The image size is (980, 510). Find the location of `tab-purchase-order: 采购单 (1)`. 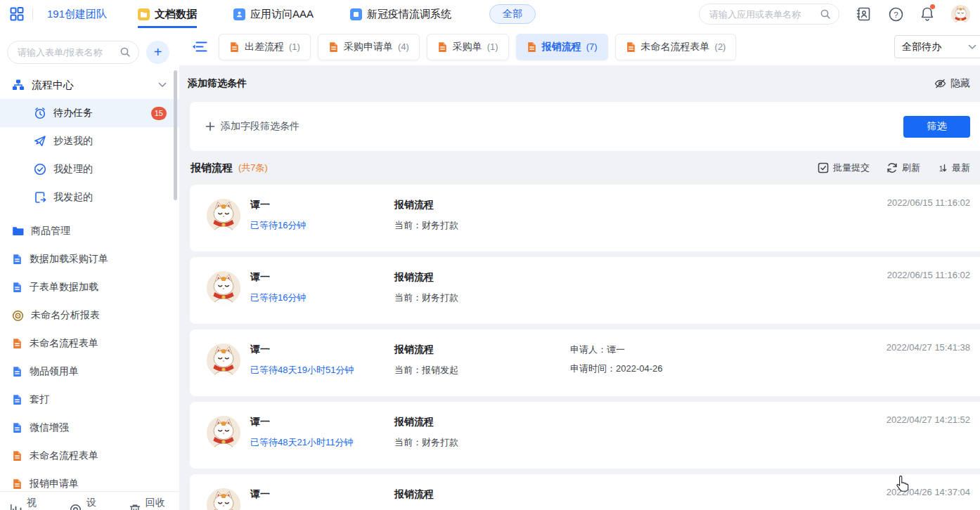

tab-purchase-order: 采购单 (1) is located at coordinates (468, 47).